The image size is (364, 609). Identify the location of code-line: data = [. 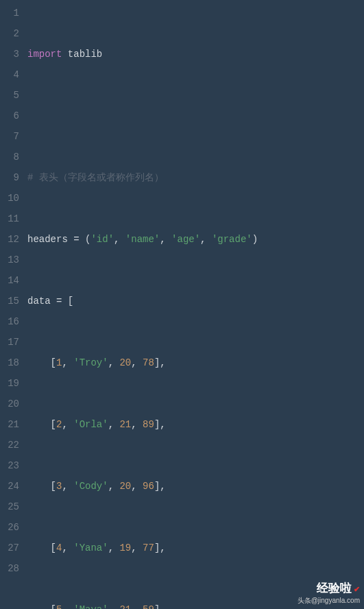
(196, 301).